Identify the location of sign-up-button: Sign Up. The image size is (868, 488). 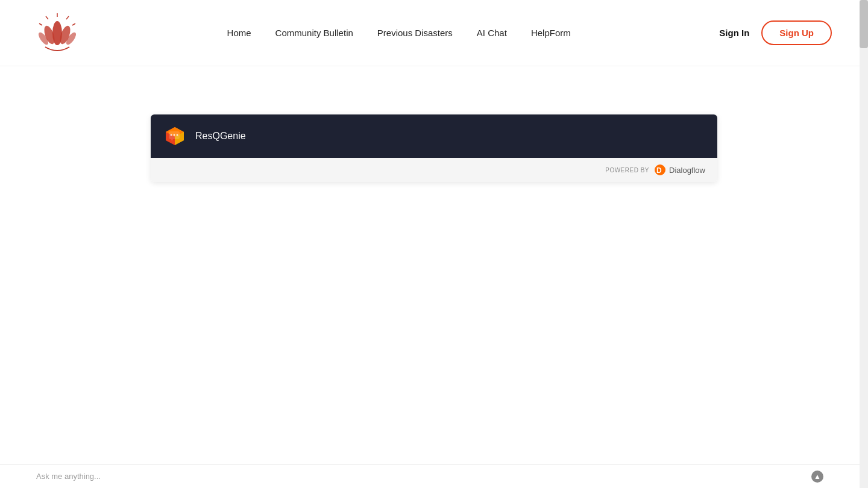
(797, 33).